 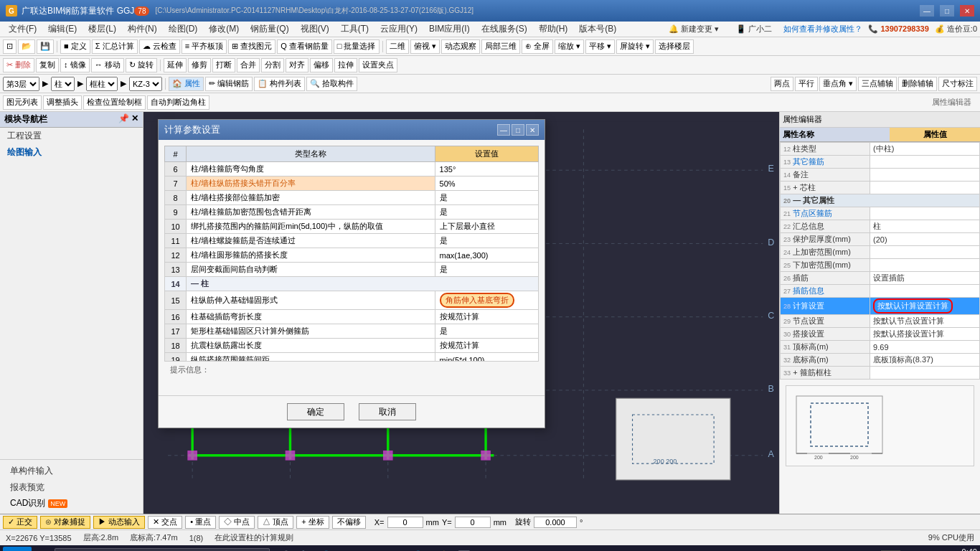 I want to click on tb-align-top: ≡ 平齐板顶, so click(x=204, y=47).